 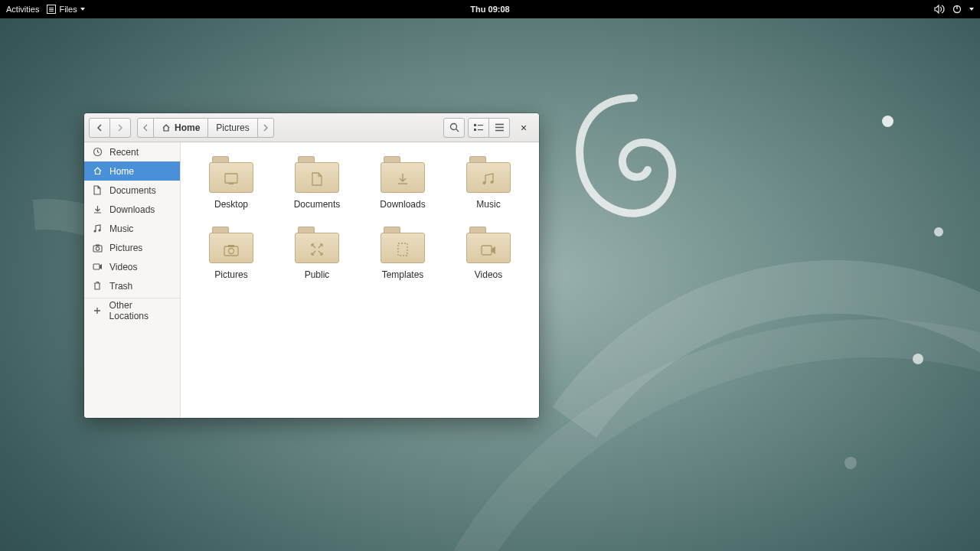 What do you see at coordinates (97, 311) in the screenshot?
I see `plus-icon` at bounding box center [97, 311].